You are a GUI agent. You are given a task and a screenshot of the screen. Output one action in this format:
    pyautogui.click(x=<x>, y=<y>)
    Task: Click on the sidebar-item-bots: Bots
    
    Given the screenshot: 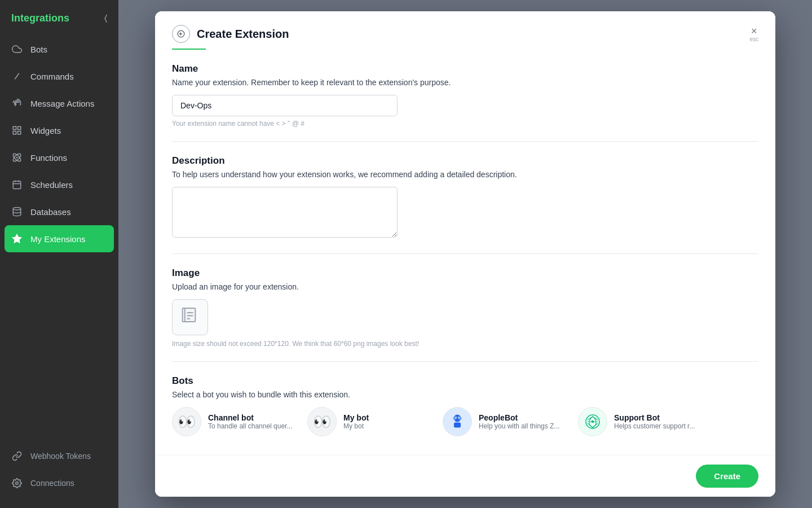 What is the action you would take?
    pyautogui.click(x=59, y=49)
    